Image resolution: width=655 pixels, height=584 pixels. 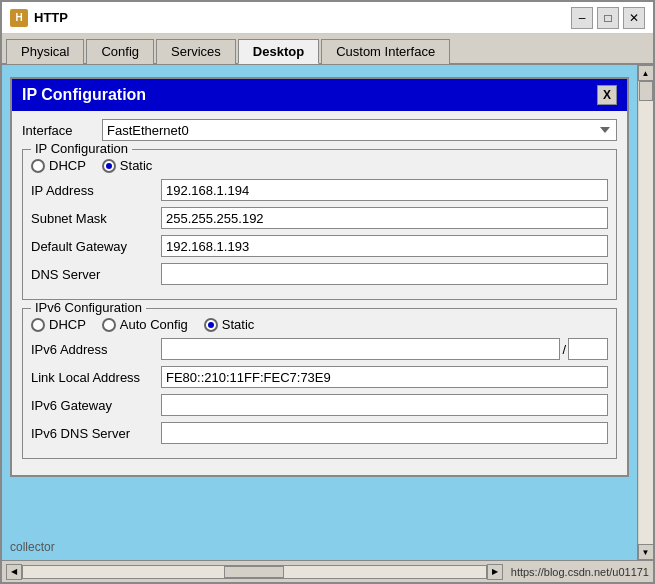 I want to click on scroll-up-button: ▲, so click(x=646, y=73).